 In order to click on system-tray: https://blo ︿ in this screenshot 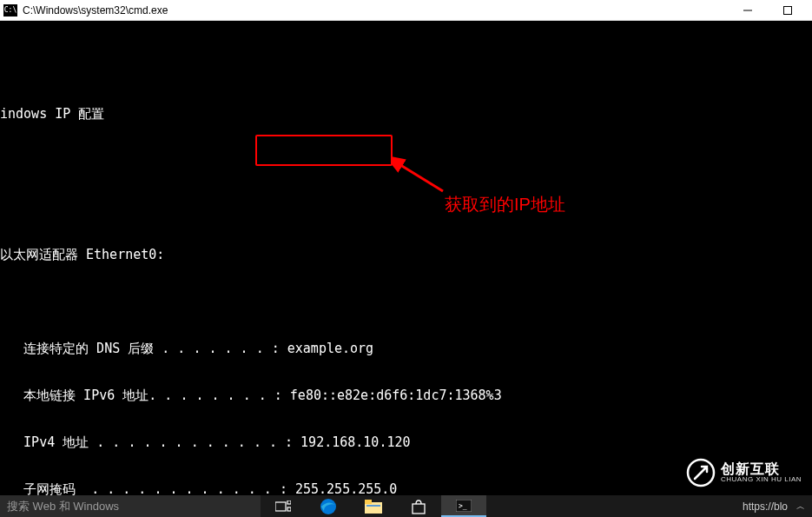, I will do `click(777, 507)`.